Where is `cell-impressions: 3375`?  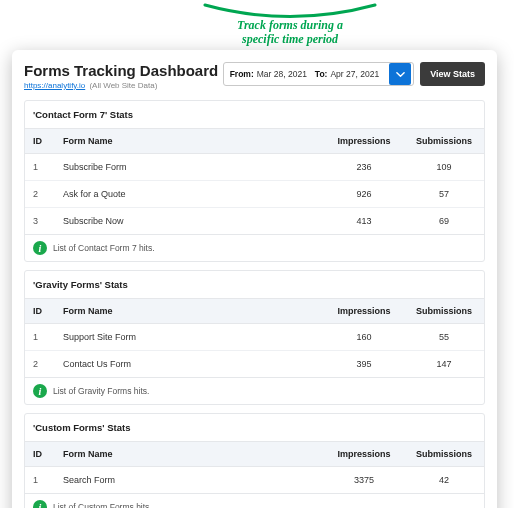 cell-impressions: 3375 is located at coordinates (364, 480).